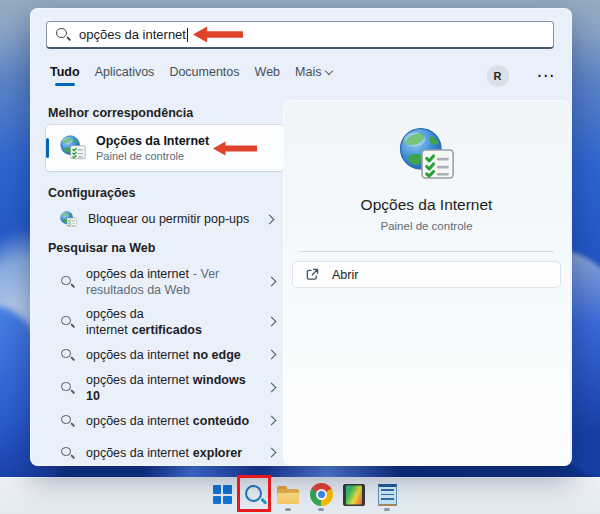  I want to click on open-action-label: Abrir, so click(345, 275).